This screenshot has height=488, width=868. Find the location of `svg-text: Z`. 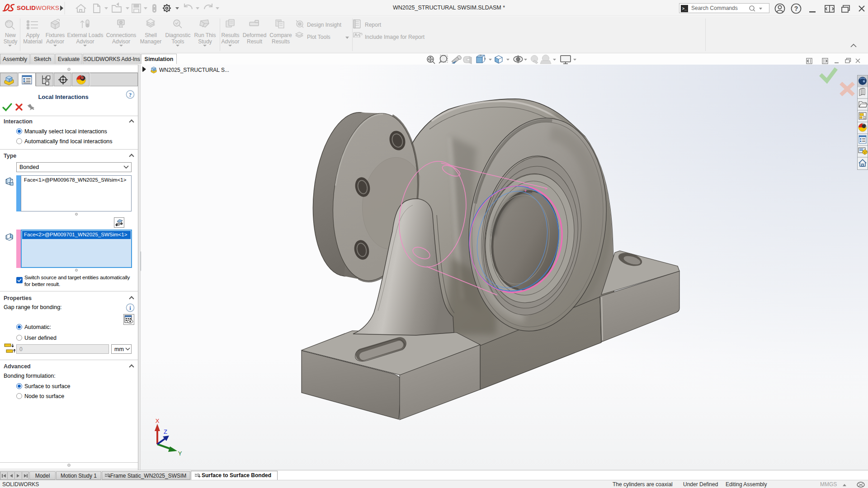

svg-text: Z is located at coordinates (165, 432).